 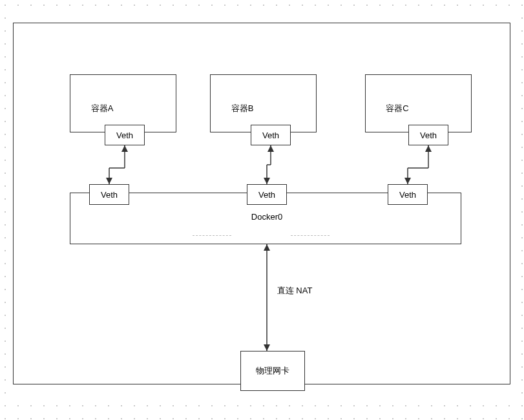 What do you see at coordinates (243, 109) in the screenshot?
I see `container-b-label: 容器B` at bounding box center [243, 109].